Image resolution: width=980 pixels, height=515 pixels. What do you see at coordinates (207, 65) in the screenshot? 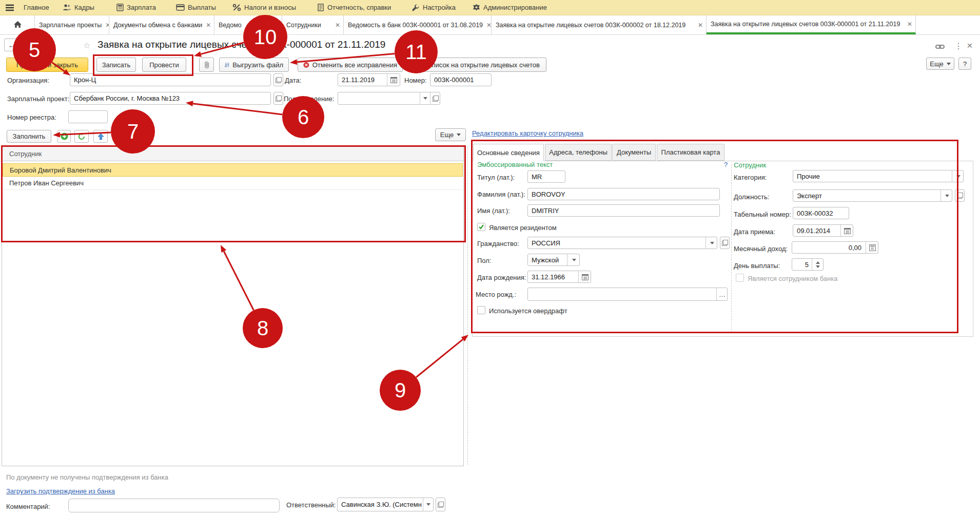
I see `paperclip-icon` at bounding box center [207, 65].